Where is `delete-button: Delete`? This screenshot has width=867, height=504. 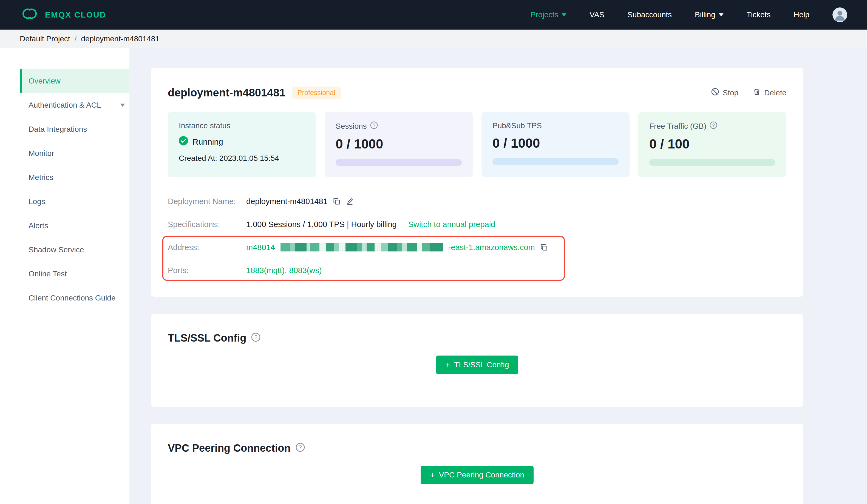
delete-button: Delete is located at coordinates (770, 93).